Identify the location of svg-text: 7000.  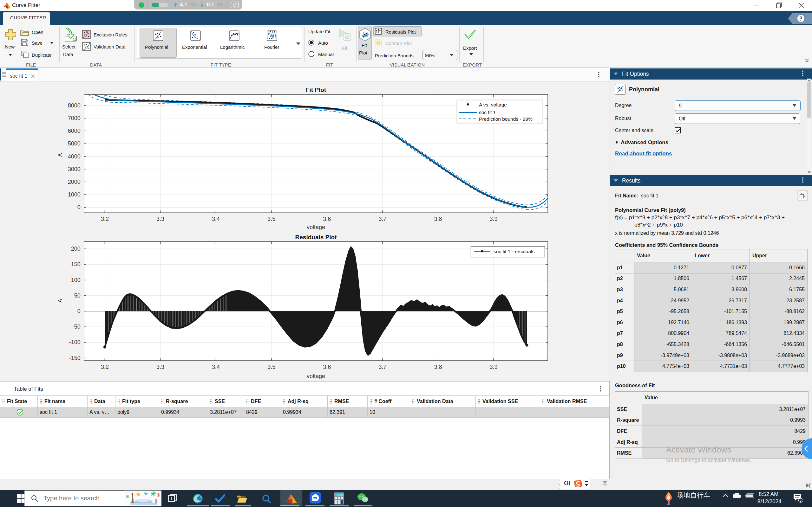
(74, 118).